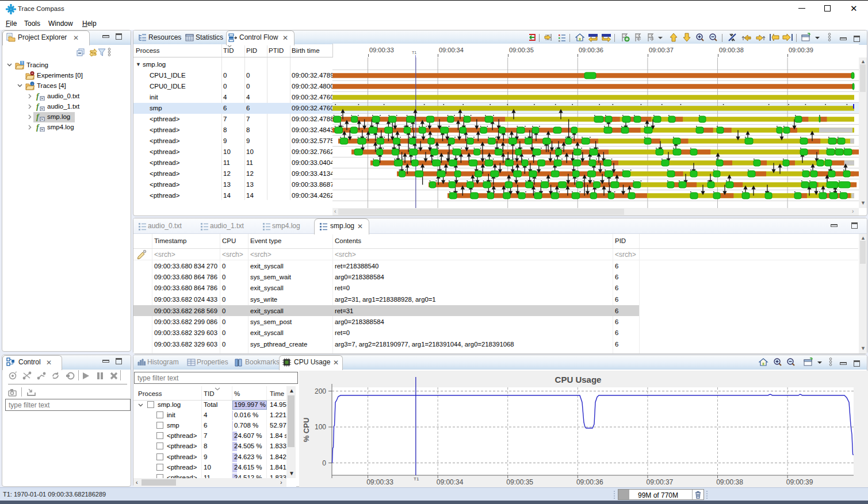 Image resolution: width=868 pixels, height=504 pixels. I want to click on svg-text: 09:00:34, so click(450, 482).